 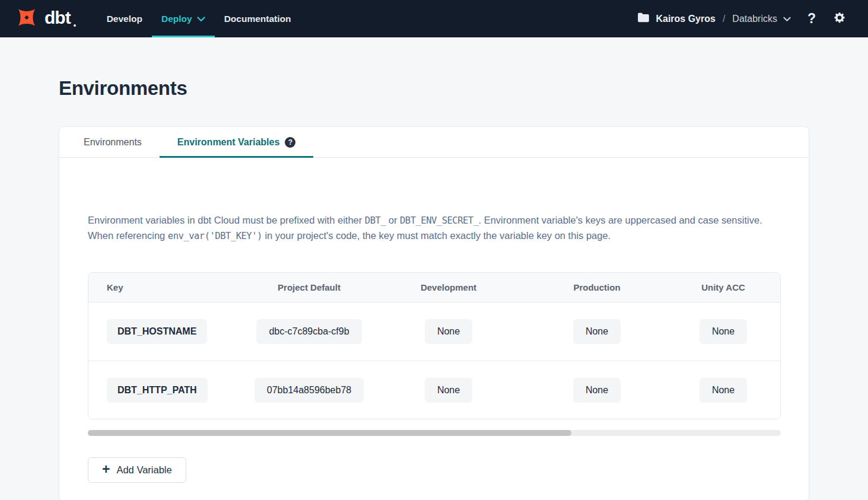 What do you see at coordinates (215, 236) in the screenshot?
I see `code-env-var-example: env_var('DBT_KEY')` at bounding box center [215, 236].